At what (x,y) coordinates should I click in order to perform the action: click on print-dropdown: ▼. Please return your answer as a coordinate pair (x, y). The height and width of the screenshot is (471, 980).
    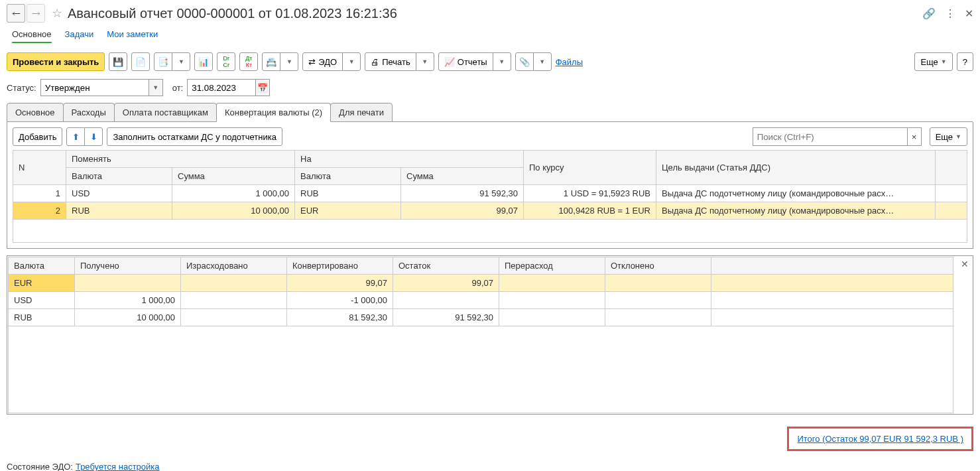
    Looking at the image, I should click on (425, 62).